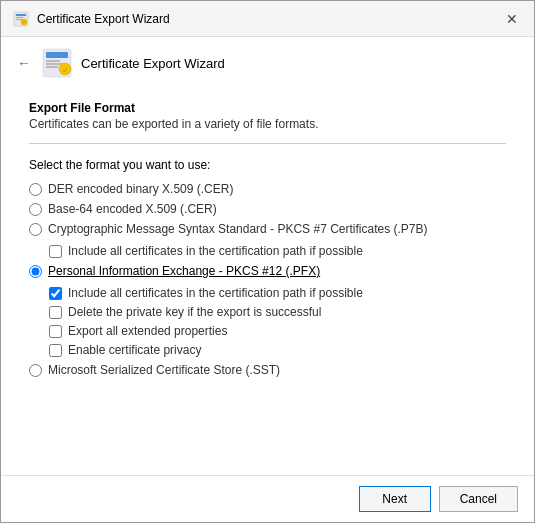  Describe the element at coordinates (184, 271) in the screenshot. I see `radio-pfx-label: Personal Information Exchange - PKCS #12…` at that location.